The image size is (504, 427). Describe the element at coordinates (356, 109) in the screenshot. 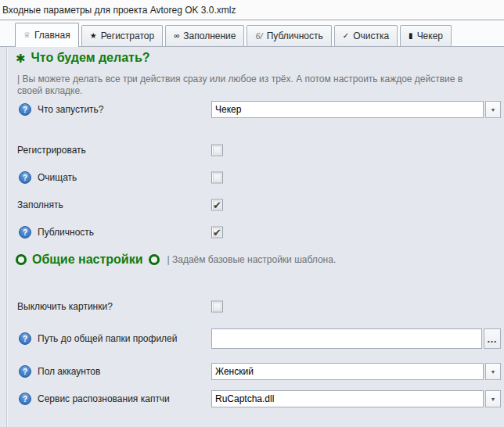

I see `run-what-combobox: Чекер ▼` at that location.